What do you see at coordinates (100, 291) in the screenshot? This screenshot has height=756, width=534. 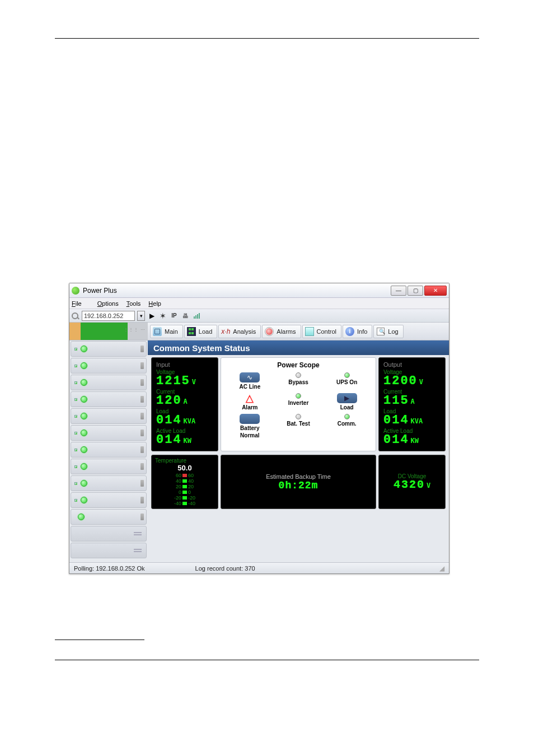 I see `window-title: Power Plus` at bounding box center [100, 291].